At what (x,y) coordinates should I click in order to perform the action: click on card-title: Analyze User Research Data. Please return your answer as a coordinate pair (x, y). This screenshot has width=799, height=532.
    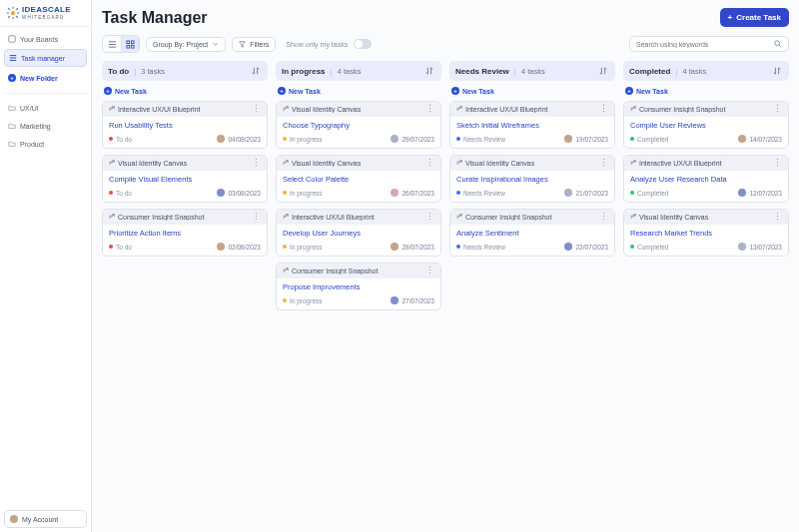
    Looking at the image, I should click on (706, 180).